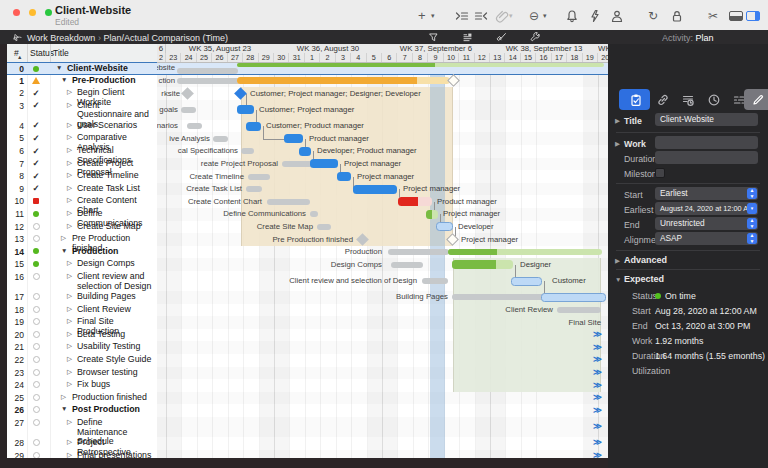 This screenshot has width=768, height=468. I want to click on earliest-date-input: August 24, 2020 at 12:00 AM▾, so click(706, 208).